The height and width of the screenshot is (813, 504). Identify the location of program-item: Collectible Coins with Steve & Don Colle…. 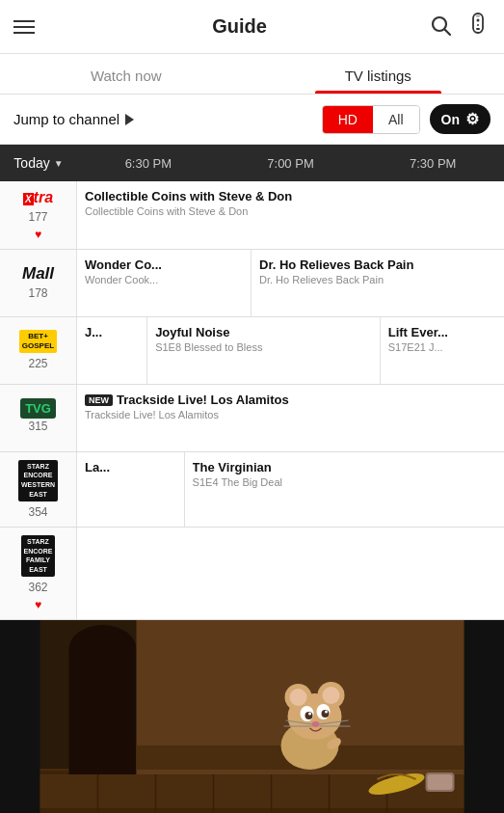
(291, 215).